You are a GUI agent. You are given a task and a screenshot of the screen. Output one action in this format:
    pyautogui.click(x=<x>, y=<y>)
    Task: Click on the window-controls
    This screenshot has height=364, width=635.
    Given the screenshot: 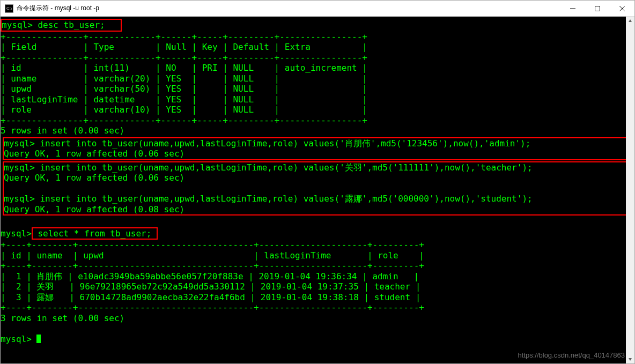 What is the action you would take?
    pyautogui.click(x=597, y=9)
    